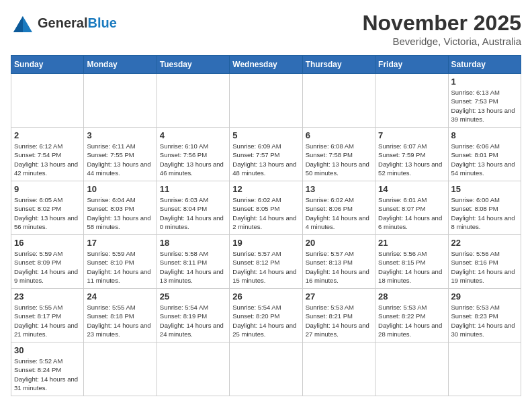 This screenshot has height=411, width=532. I want to click on calendar-week-row: 16Sunrise: 5:59 AMSunset: 8:09 PMDayligh…, so click(266, 262).